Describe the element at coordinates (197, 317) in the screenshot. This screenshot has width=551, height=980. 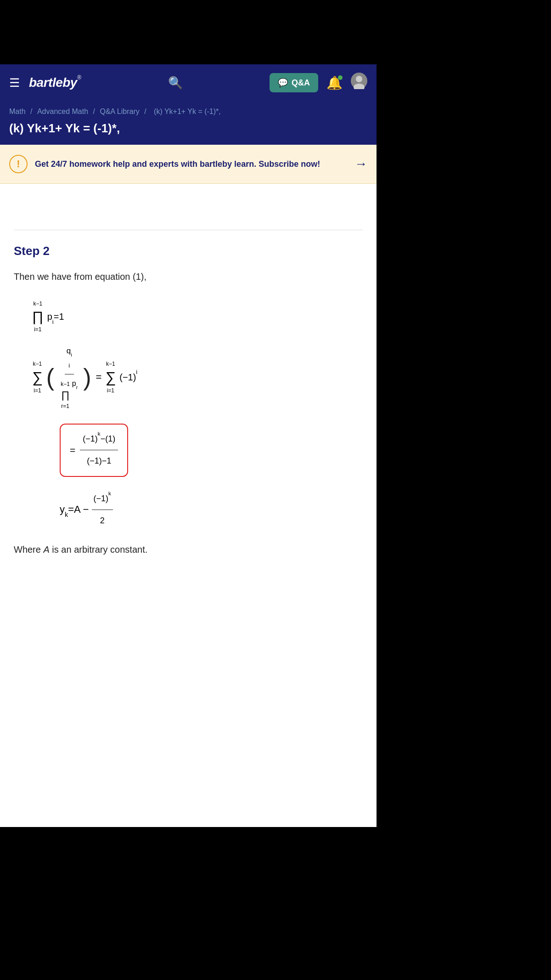
I see `equation-line-1: k−1 ∏ i=1 pi=1` at that location.